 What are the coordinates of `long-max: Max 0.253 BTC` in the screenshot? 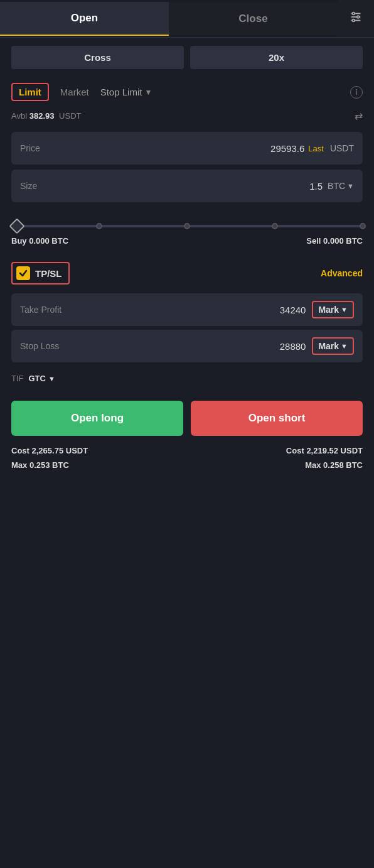 It's located at (40, 465).